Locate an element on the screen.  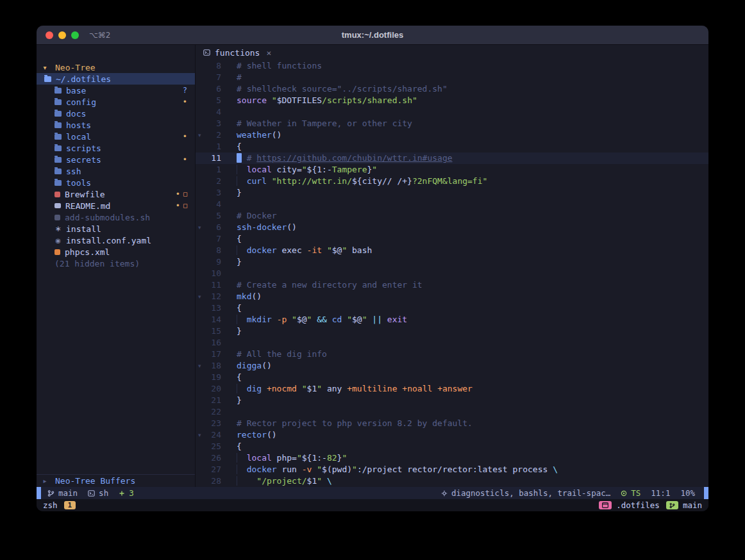
tree-item-ssh: ssh is located at coordinates (115, 171).